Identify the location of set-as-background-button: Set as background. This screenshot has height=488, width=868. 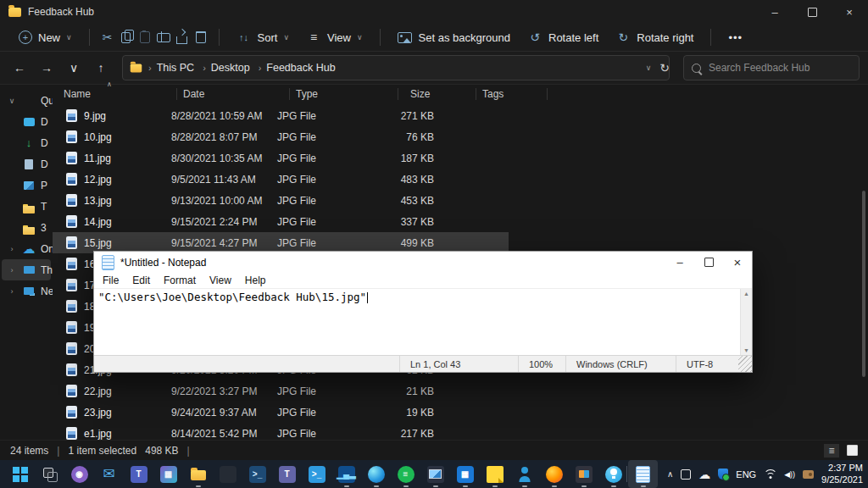
(454, 37).